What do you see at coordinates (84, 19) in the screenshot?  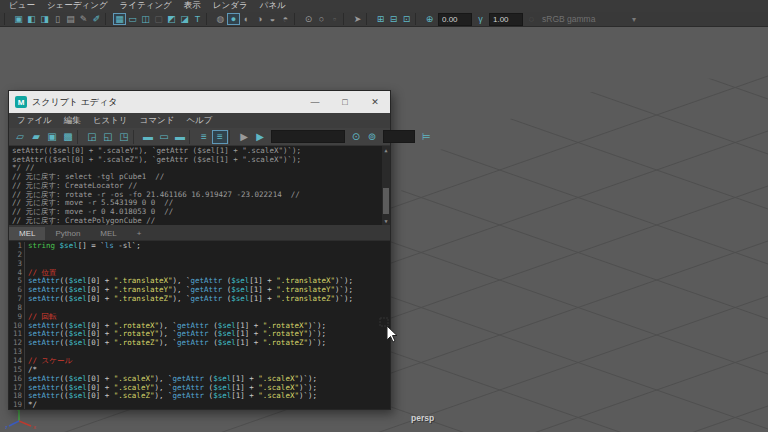 I see `grease-pencil-icon: ✎` at bounding box center [84, 19].